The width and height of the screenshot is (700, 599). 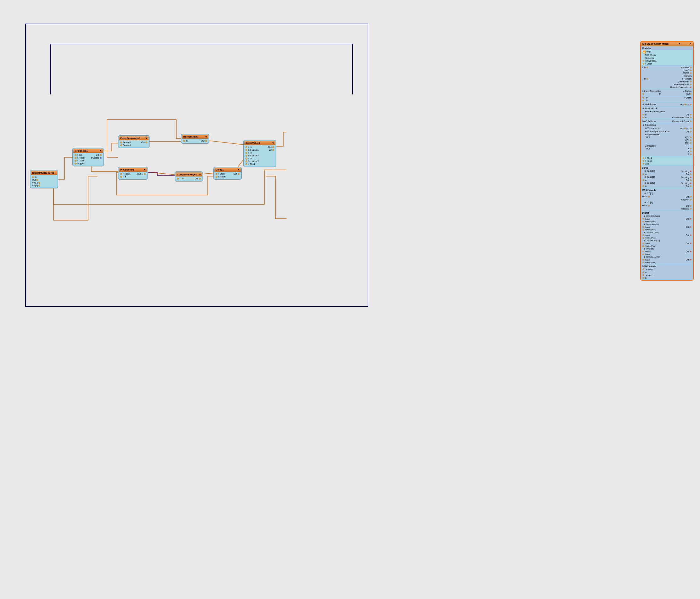 What do you see at coordinates (691, 84) in the screenshot?
I see `subnet-dot` at bounding box center [691, 84].